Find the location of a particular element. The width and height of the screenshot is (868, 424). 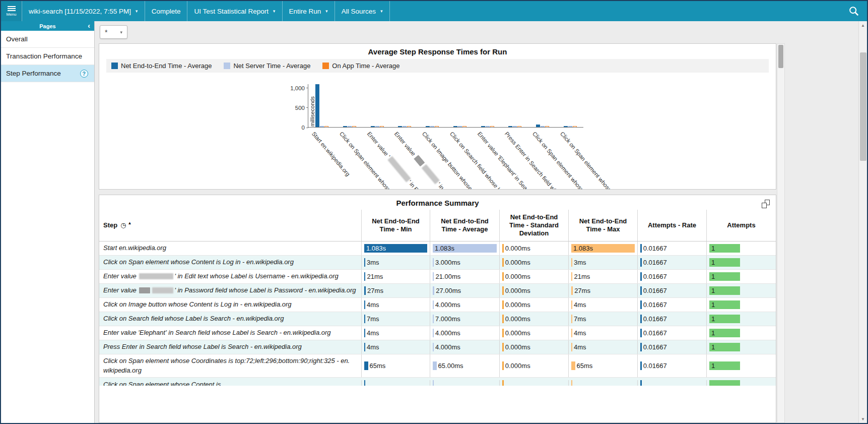

chevron-down-icon: ▾ is located at coordinates (121, 32).